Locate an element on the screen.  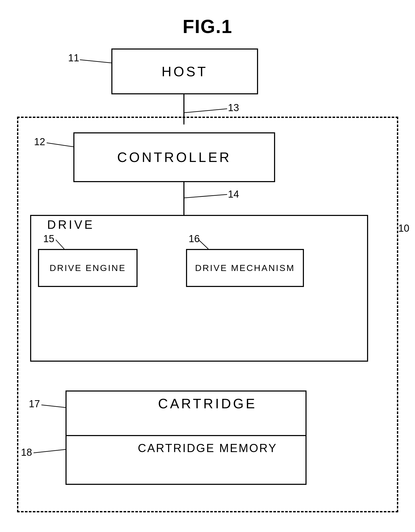
figure-title: FIG.1 is located at coordinates (208, 26).